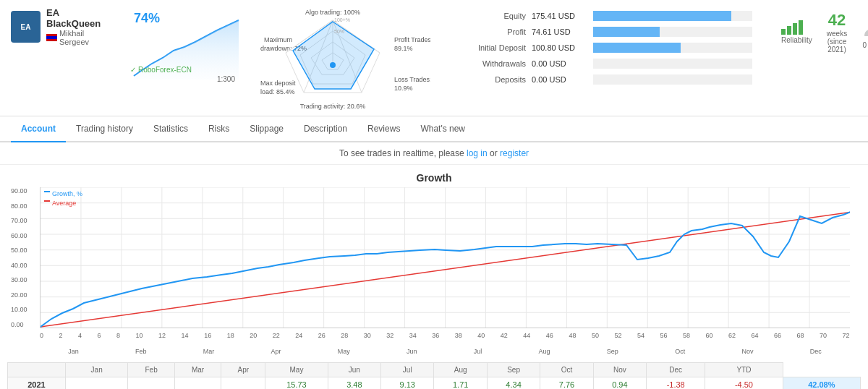 This screenshot has width=868, height=389. What do you see at coordinates (104, 129) in the screenshot?
I see `tab-trading-history: Trading history` at bounding box center [104, 129].